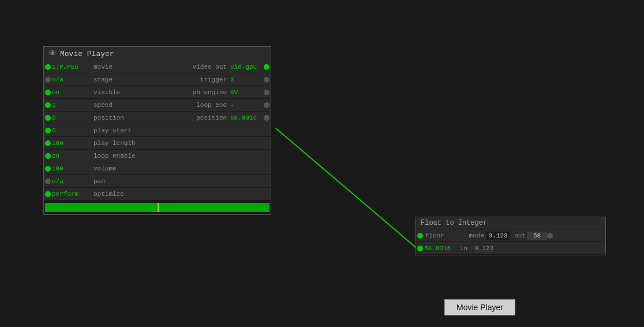 This screenshot has width=644, height=327. What do you see at coordinates (482, 248) in the screenshot?
I see `fi-decimal-value: 0.123` at bounding box center [482, 248].